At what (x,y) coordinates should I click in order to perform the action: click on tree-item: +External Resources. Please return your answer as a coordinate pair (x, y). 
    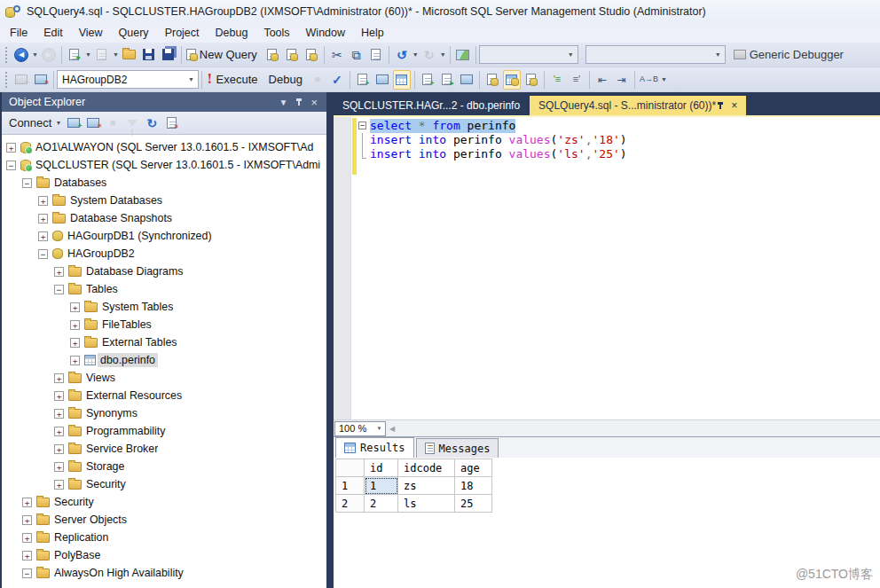
    Looking at the image, I should click on (164, 396).